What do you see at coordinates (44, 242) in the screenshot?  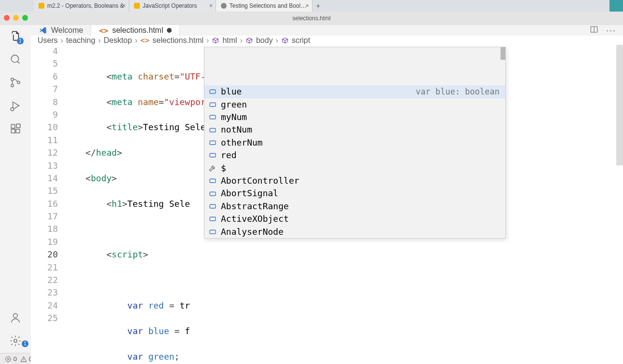 I see `line-number: 19` at bounding box center [44, 242].